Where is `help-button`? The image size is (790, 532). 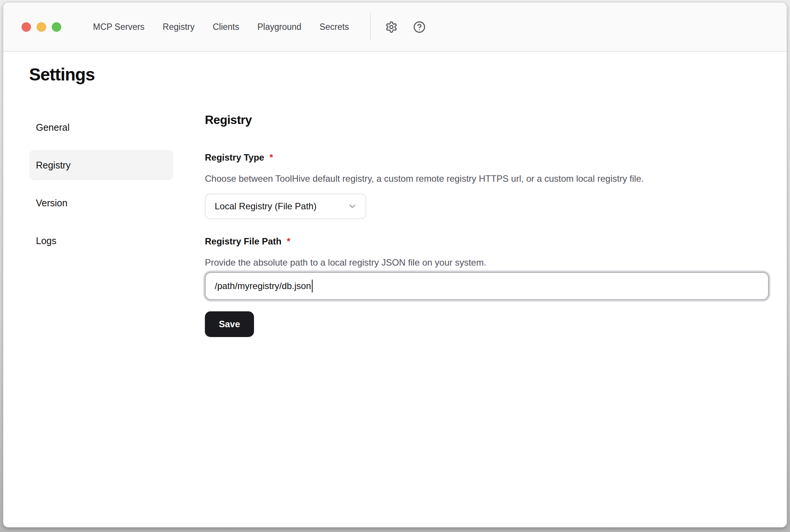 help-button is located at coordinates (419, 27).